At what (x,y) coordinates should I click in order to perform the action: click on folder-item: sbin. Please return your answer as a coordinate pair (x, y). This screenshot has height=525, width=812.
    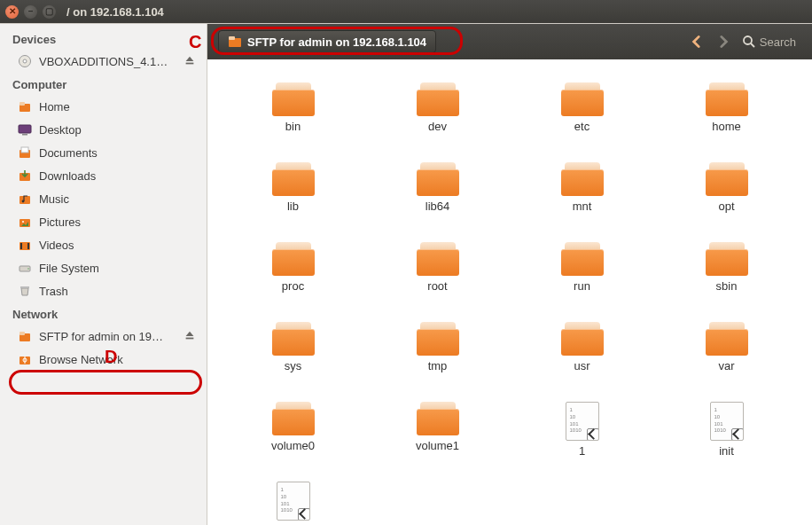
    Looking at the image, I should click on (727, 279).